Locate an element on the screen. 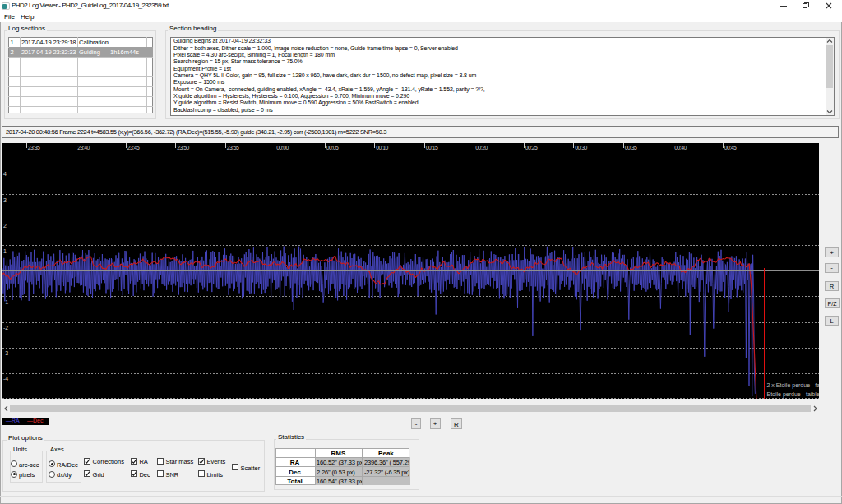 This screenshot has width=842, height=504. svg-text: -2 is located at coordinates (6, 327).